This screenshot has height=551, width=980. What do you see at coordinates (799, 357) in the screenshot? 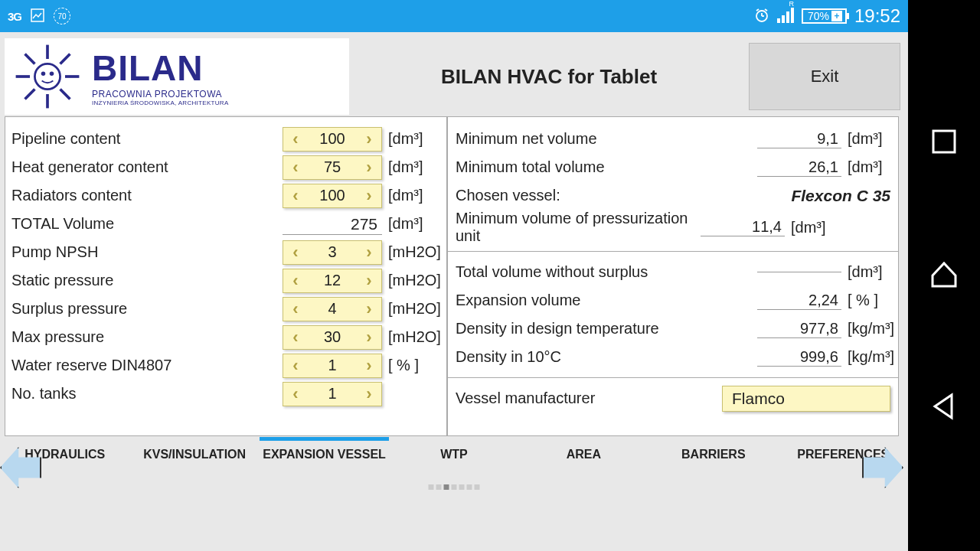
I see `output-value: 999,6` at bounding box center [799, 357].